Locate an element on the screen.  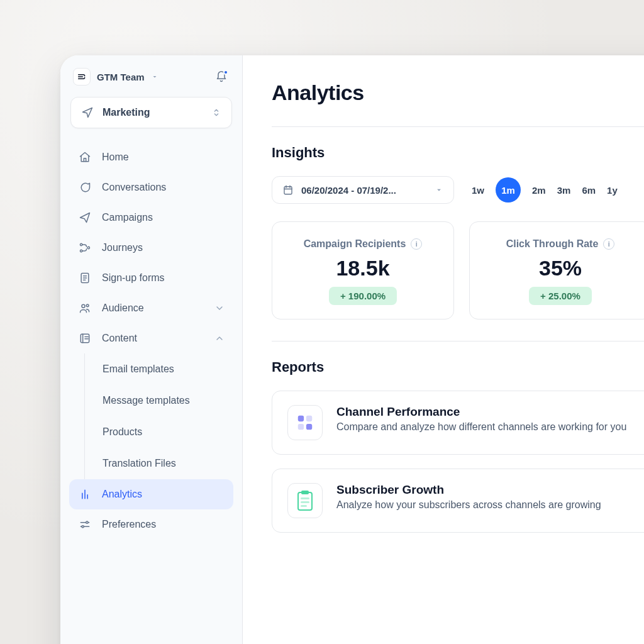
app-logo-icon is located at coordinates (82, 77).